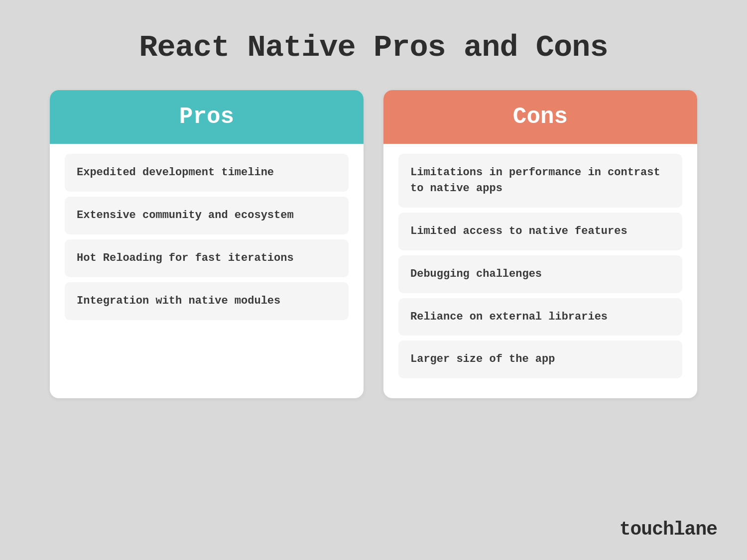 Image resolution: width=747 pixels, height=560 pixels. What do you see at coordinates (207, 234) in the screenshot?
I see `pros-items-list: Expedited development timelineExtensive …` at bounding box center [207, 234].